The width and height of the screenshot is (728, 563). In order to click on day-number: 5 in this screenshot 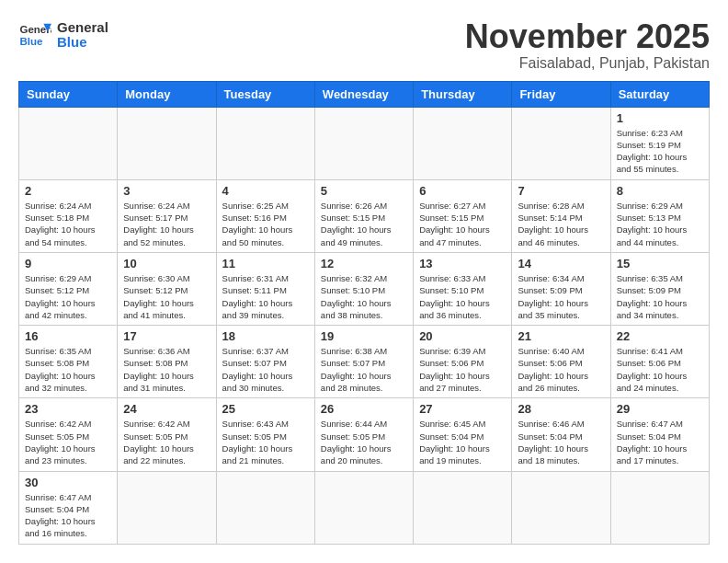, I will do `click(364, 191)`.